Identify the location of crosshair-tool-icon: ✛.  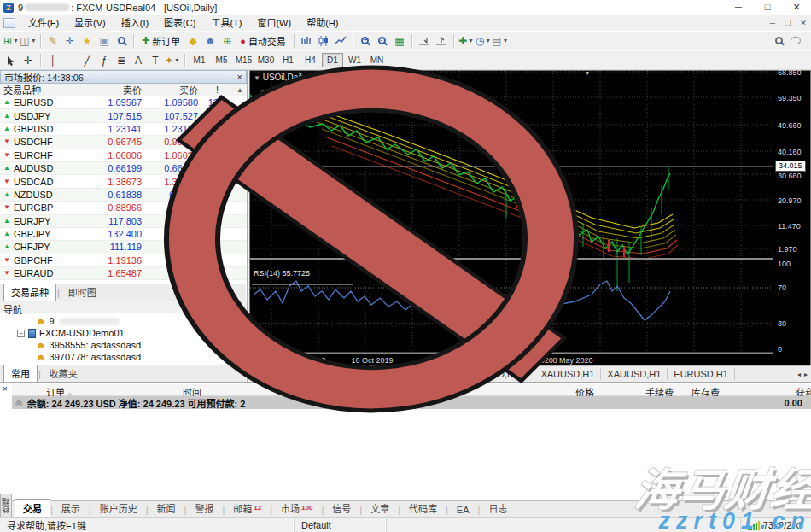
(28, 61).